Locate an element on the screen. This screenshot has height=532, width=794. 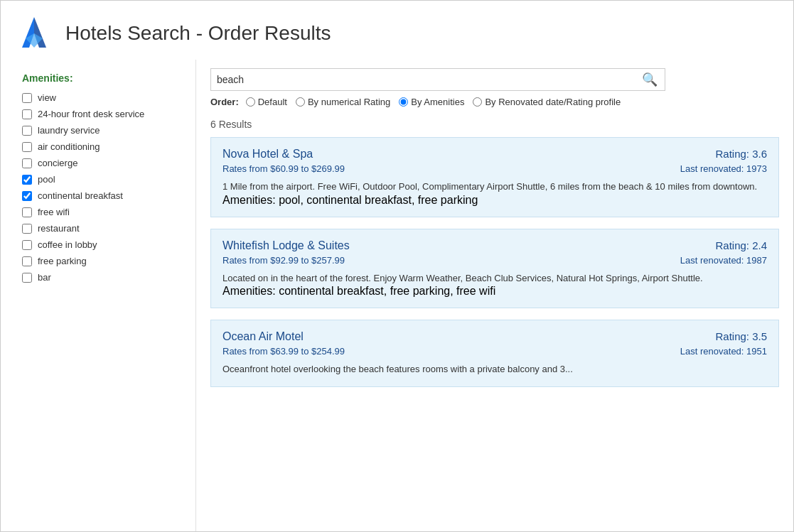
hotel-subheader-1: Rates from $92.99 to $257.99Last renovat… is located at coordinates (495, 260).